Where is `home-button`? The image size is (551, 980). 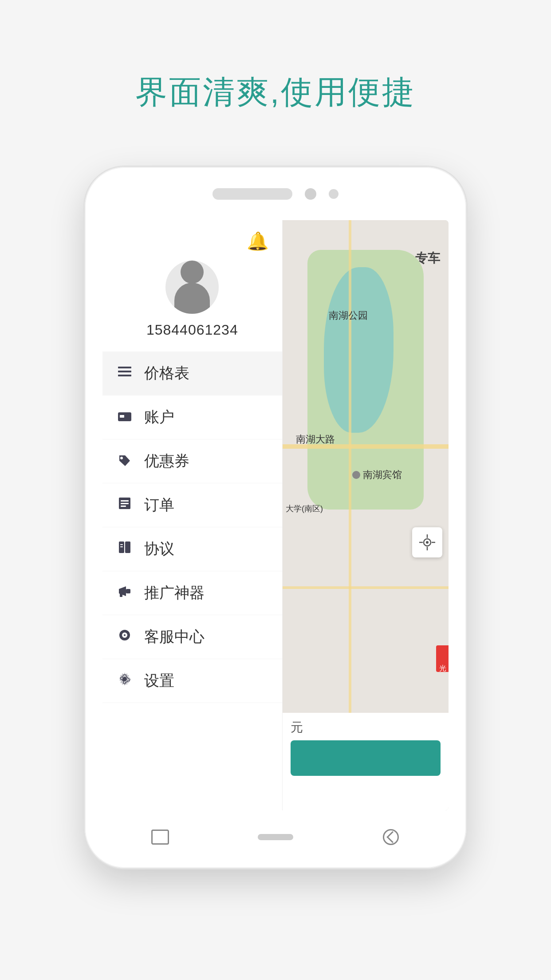 home-button is located at coordinates (276, 837).